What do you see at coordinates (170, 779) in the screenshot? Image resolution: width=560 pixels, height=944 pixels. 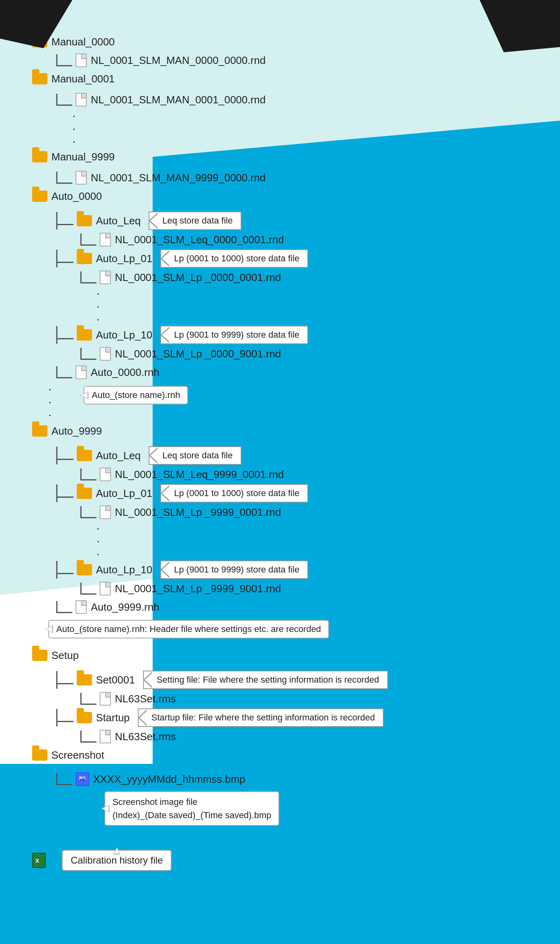 I see `file-screenshot-label: XXXX_yyyyMMdd_hhmmss.bmp` at bounding box center [170, 779].